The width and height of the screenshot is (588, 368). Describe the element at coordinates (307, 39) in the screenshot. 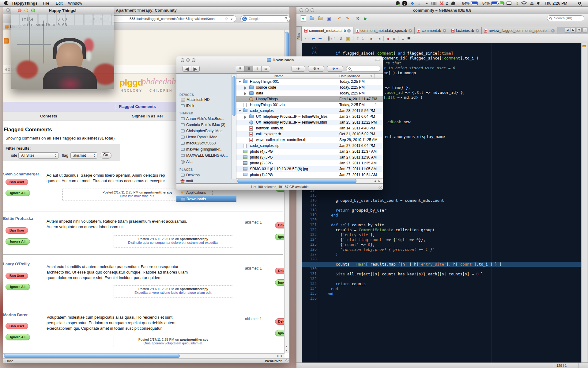

I see `last-edit-icon: ↩` at that location.